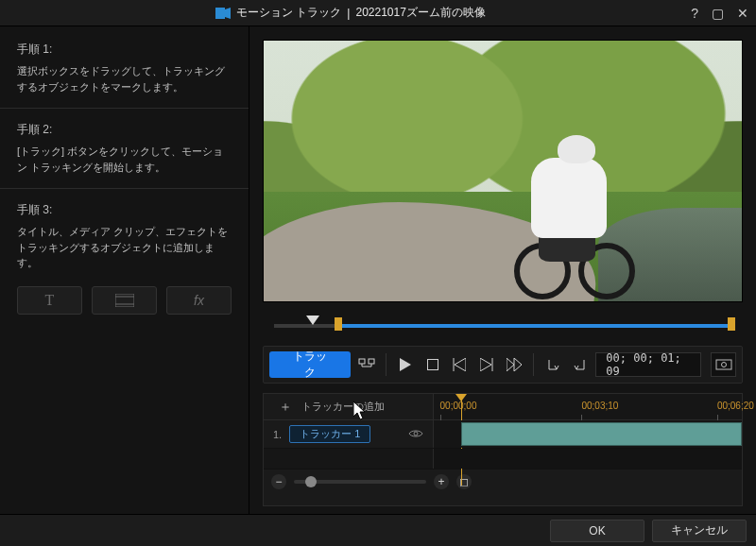 The height and width of the screenshot is (546, 756). What do you see at coordinates (311, 482) in the screenshot?
I see `zoom-thumb` at bounding box center [311, 482].